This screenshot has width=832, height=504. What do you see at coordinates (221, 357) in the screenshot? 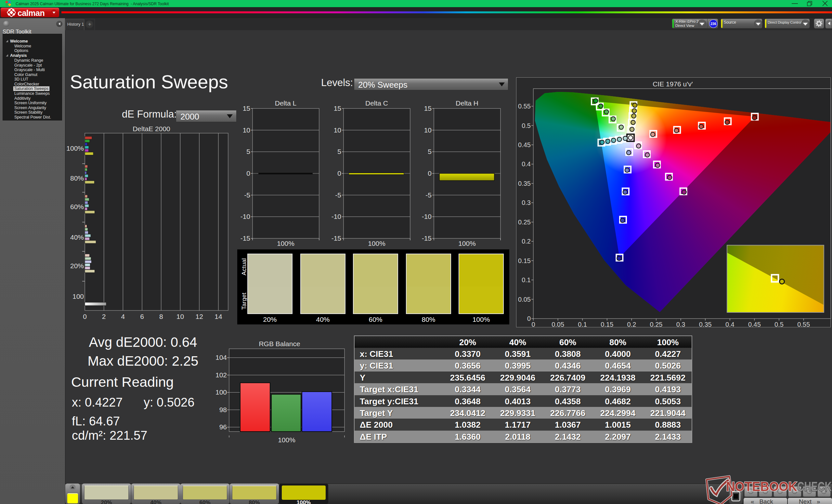
I see `svg-text: 104` at bounding box center [221, 357].